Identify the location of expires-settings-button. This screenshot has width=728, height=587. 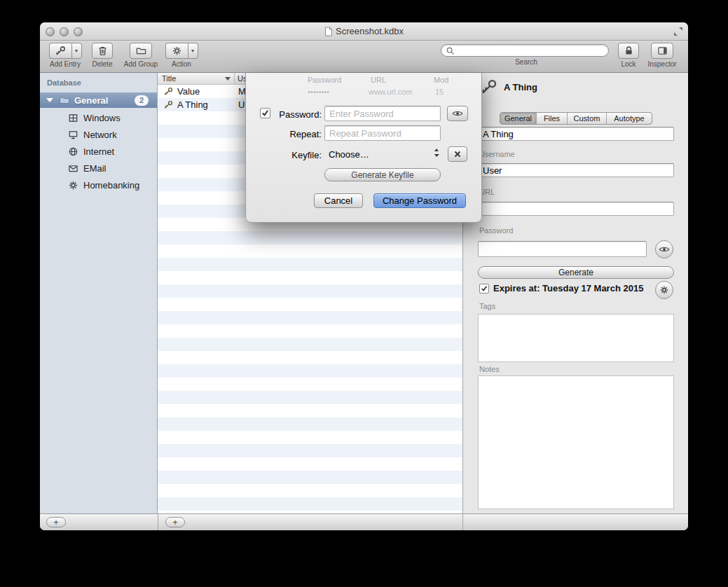
(664, 290).